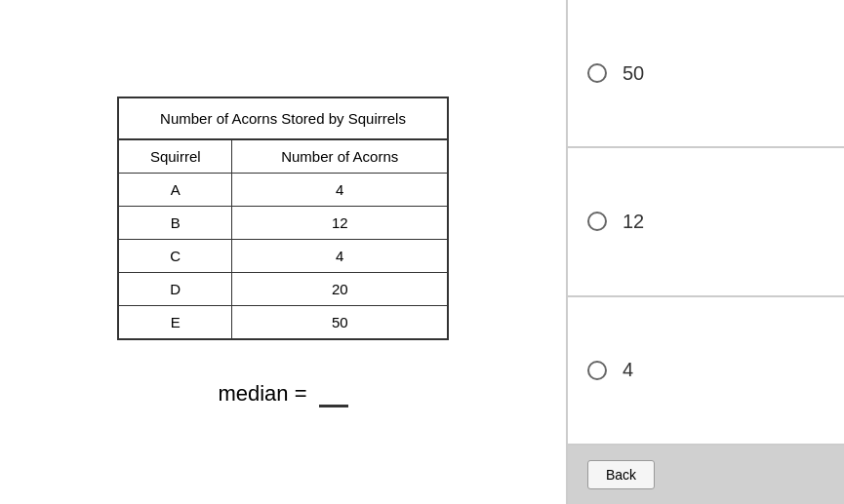  What do you see at coordinates (340, 157) in the screenshot?
I see `col-header-acorns: Number of Acorns` at bounding box center [340, 157].